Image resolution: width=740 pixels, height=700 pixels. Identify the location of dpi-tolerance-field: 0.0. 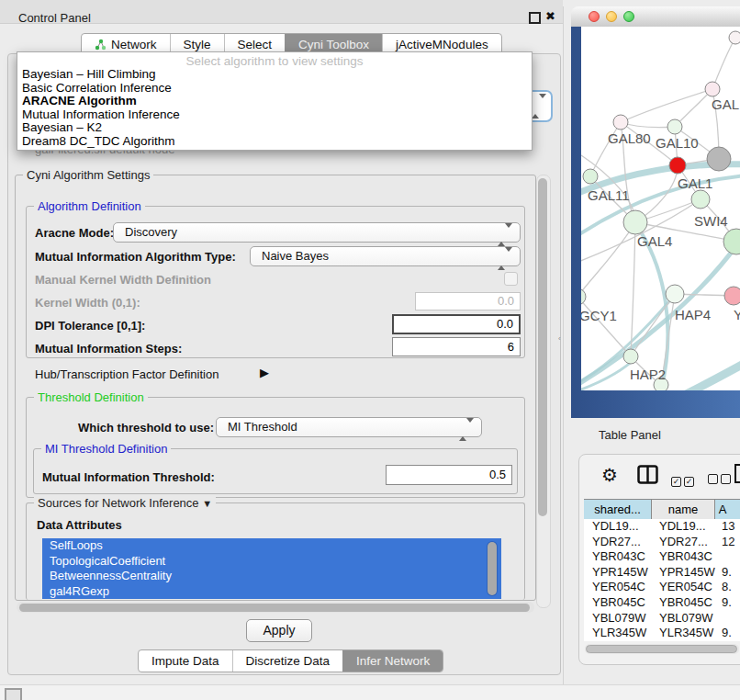
(456, 324).